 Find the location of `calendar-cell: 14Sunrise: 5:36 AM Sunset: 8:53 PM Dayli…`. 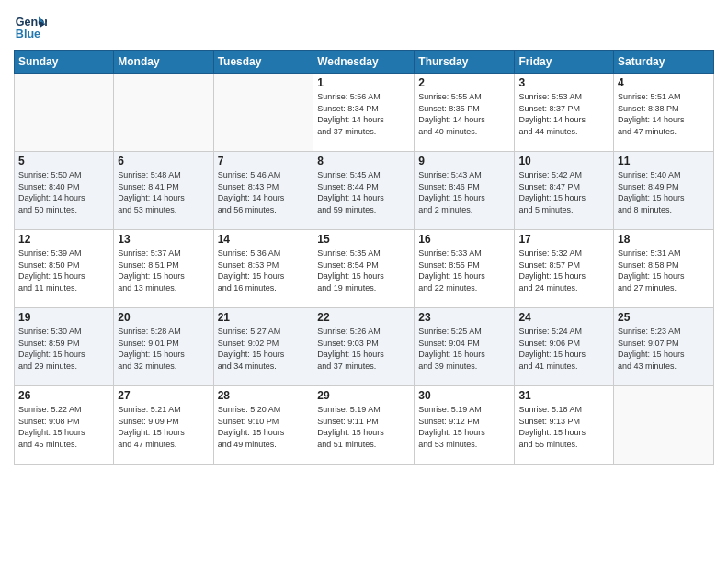

calendar-cell: 14Sunrise: 5:36 AM Sunset: 8:53 PM Dayli… is located at coordinates (263, 269).